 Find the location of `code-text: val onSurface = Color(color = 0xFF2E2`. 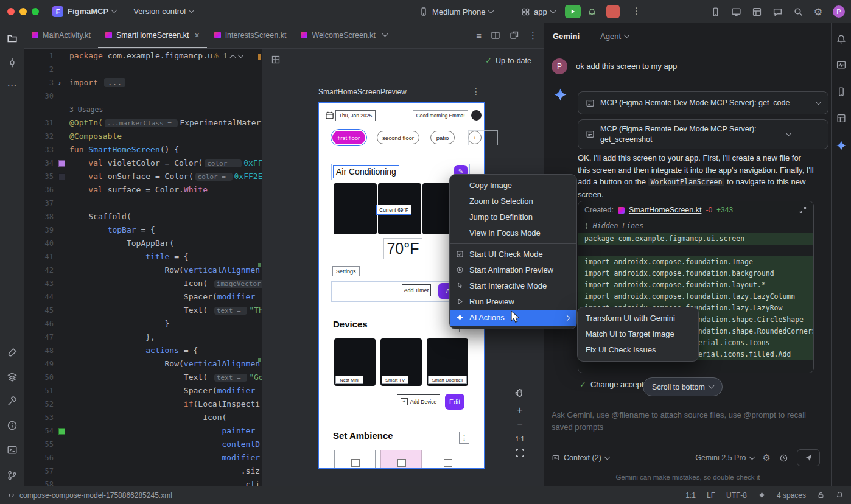

code-text: val onSurface = Color(color = 0xFF2E2 is located at coordinates (166, 177).